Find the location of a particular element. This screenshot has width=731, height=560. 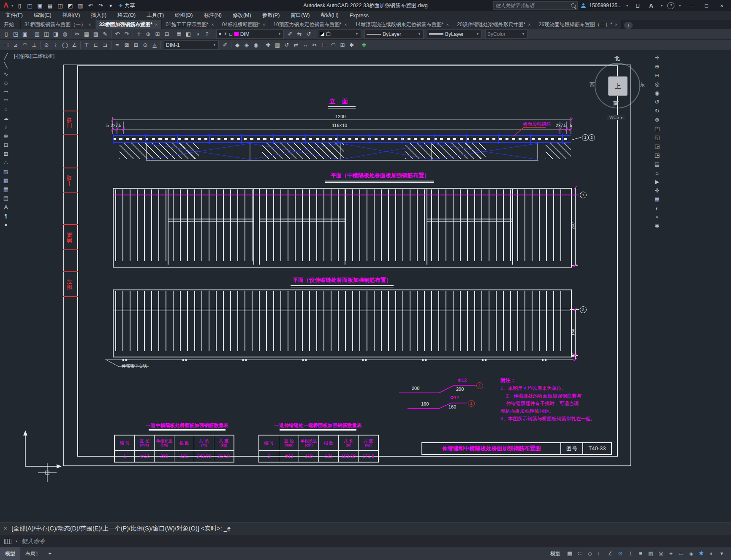

save-icon: ▣ is located at coordinates (25, 34).